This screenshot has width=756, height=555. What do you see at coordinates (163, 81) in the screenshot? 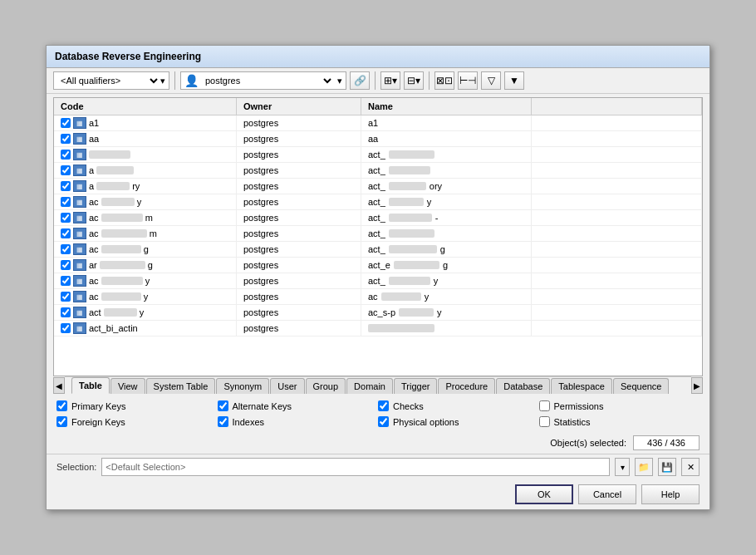
I see `dropdown-arrow-icon: ▾` at bounding box center [163, 81].